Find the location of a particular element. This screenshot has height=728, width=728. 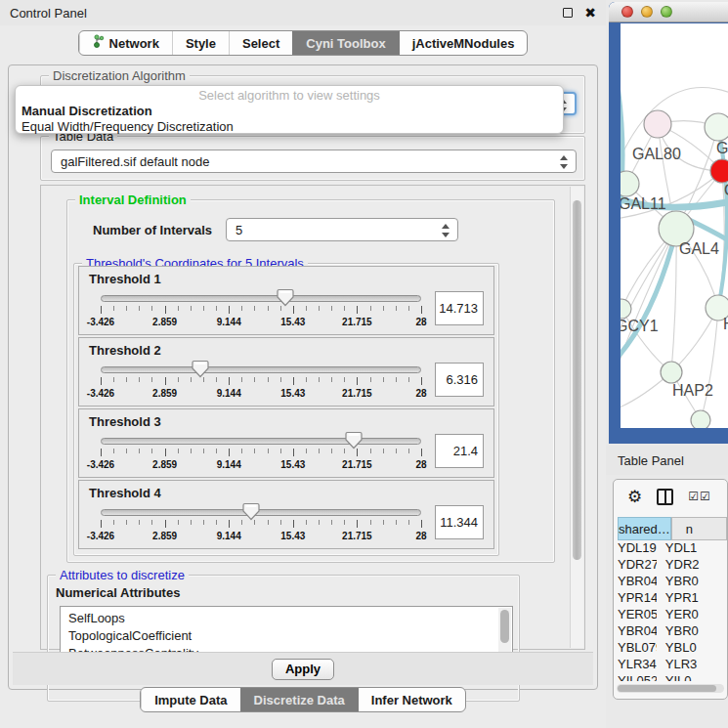

attributes-section-title: Attributes to discretize is located at coordinates (122, 575).